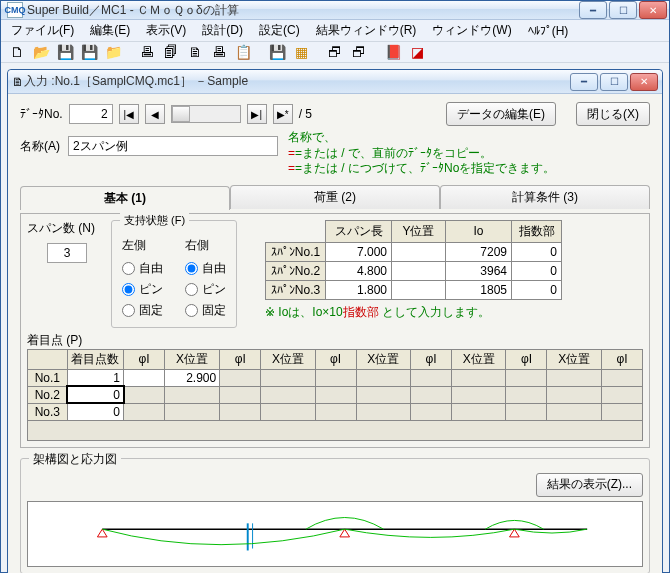  Describe the element at coordinates (303, 10) in the screenshot. I see `app-title: Super Build／MC1 - ＣＭｏＱｏδの計算` at that location.